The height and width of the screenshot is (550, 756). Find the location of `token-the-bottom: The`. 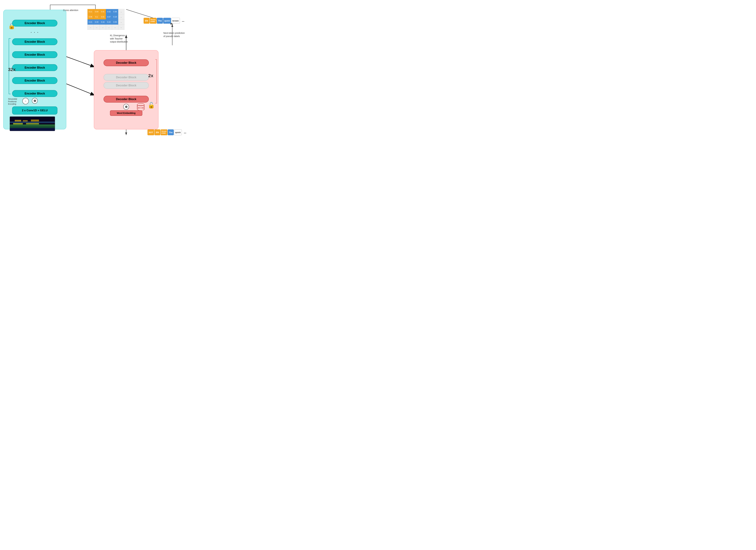

token-the-bottom: The is located at coordinates (171, 132).